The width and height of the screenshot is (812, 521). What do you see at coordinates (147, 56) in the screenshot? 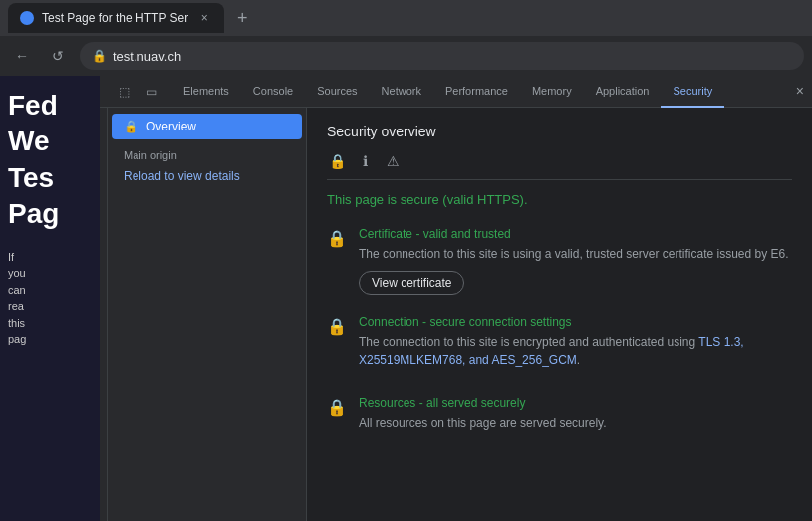
I see `url-text: test.nuav.ch` at bounding box center [147, 56].